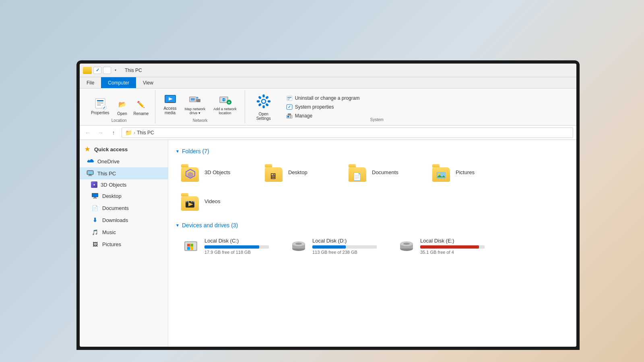 The height and width of the screenshot is (362, 644). I want to click on manage-button: Manage, so click(323, 116).